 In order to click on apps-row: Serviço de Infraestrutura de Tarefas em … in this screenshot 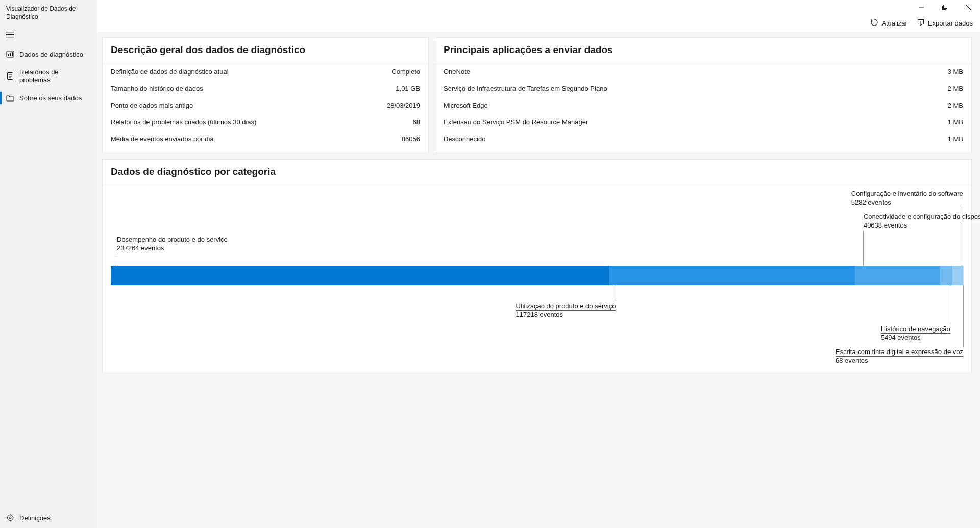, I will do `click(703, 89)`.